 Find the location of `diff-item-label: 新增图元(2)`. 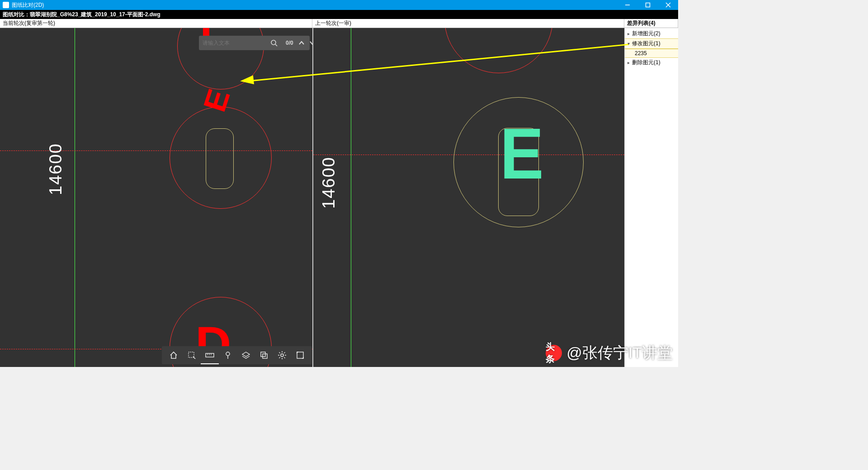

diff-item-label: 新增图元(2) is located at coordinates (646, 33).